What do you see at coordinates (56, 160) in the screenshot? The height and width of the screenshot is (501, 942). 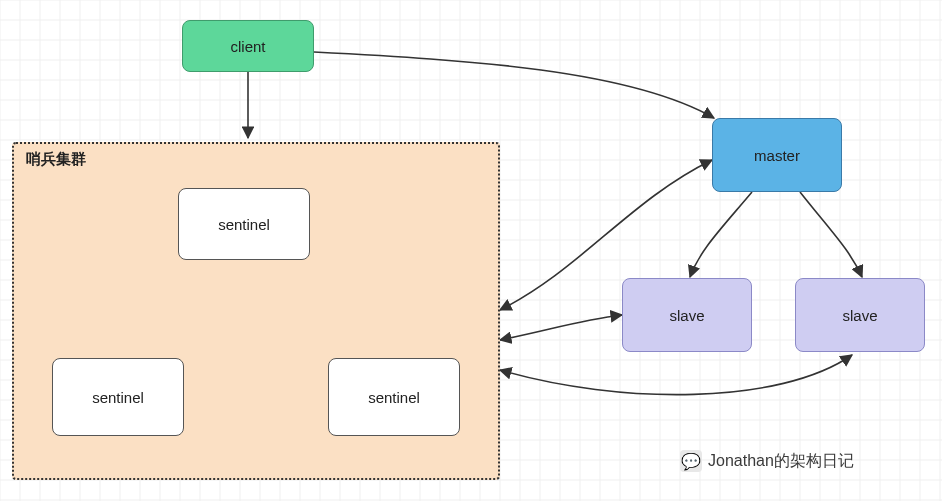 I see `cluster-label: 哨兵集群` at bounding box center [56, 160].